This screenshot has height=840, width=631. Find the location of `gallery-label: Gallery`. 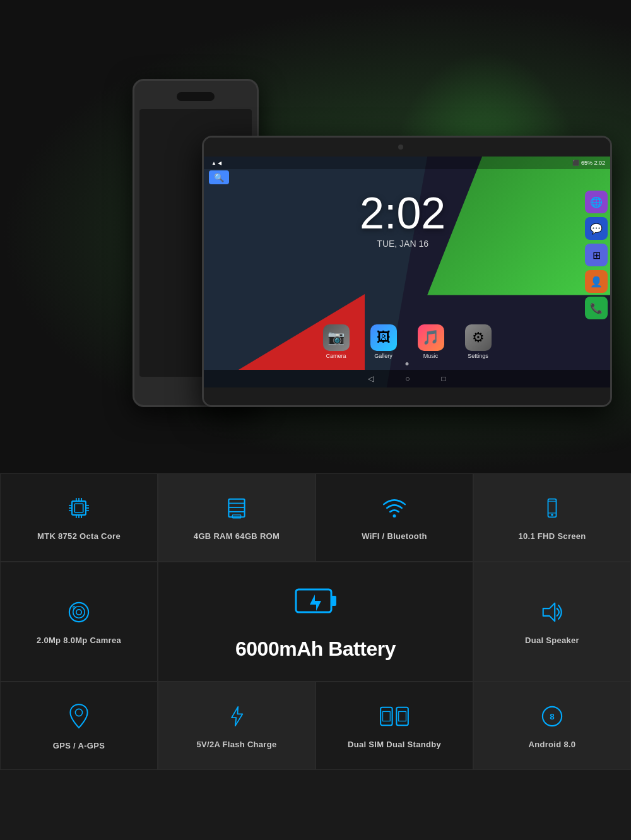

gallery-label: Gallery is located at coordinates (384, 356).